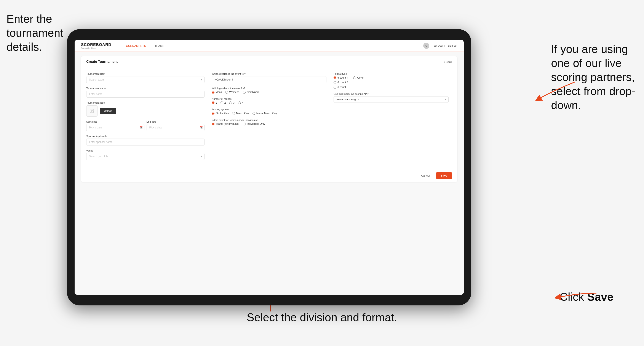  Describe the element at coordinates (360, 78) in the screenshot. I see `format-other-label: Other` at that location.